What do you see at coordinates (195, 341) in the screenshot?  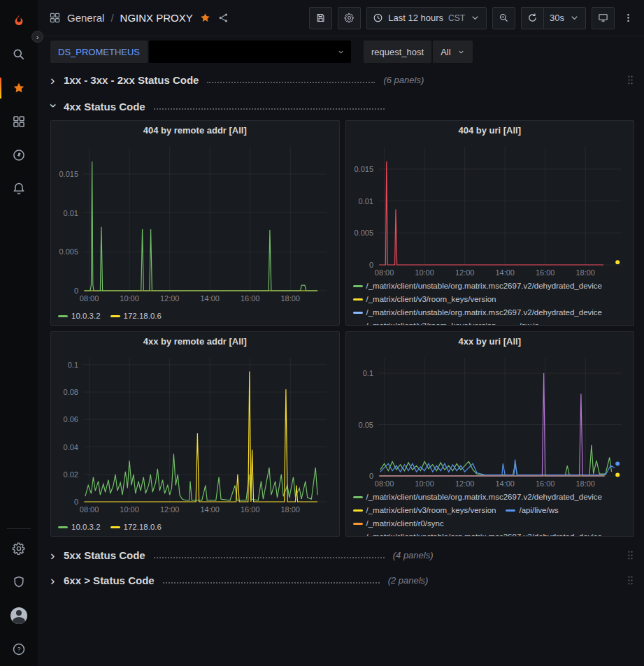 I see `panel-title: 4xx by remote addr [All]` at bounding box center [195, 341].